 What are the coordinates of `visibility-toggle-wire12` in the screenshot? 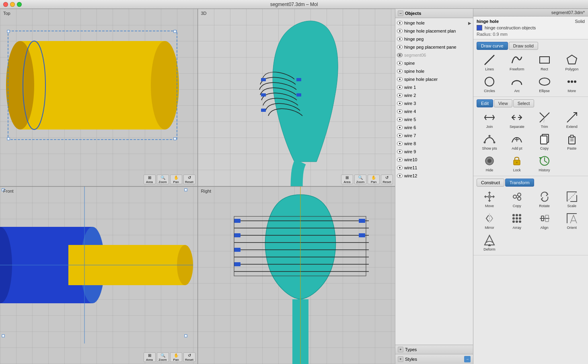 It's located at (400, 176).